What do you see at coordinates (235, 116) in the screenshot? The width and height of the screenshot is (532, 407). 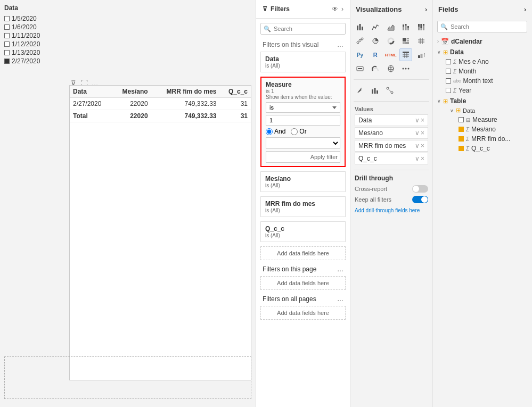 I see `cell-q-total: 31` at bounding box center [235, 116].